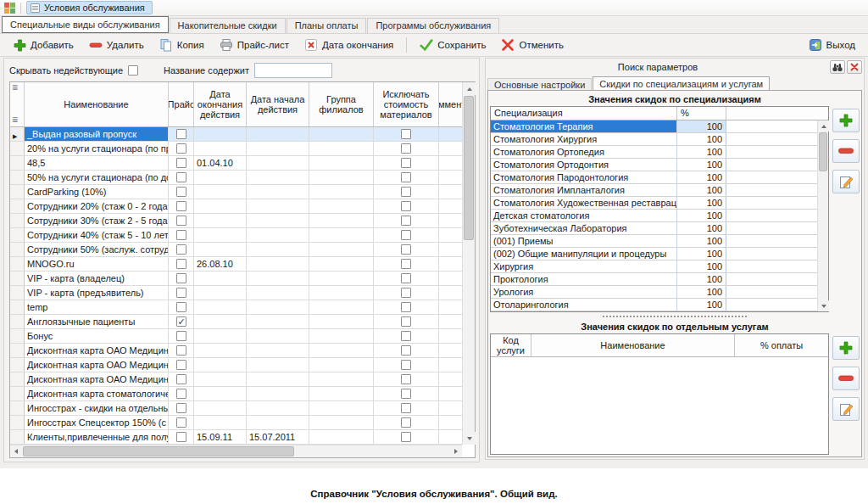  I want to click on specialization-row: Детская стоматология 100, so click(654, 216).